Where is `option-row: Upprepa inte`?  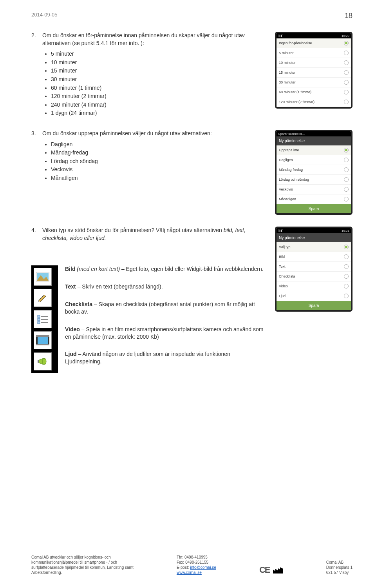
option-row: Upprepa inte is located at coordinates (314, 151).